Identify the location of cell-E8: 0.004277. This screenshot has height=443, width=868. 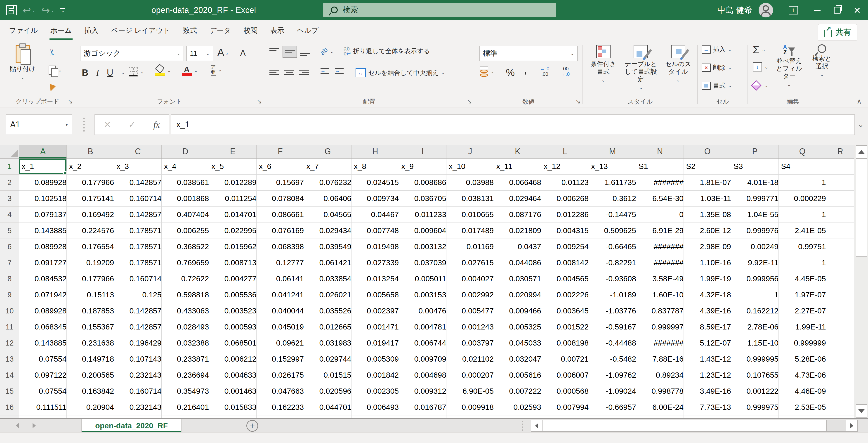
(233, 279).